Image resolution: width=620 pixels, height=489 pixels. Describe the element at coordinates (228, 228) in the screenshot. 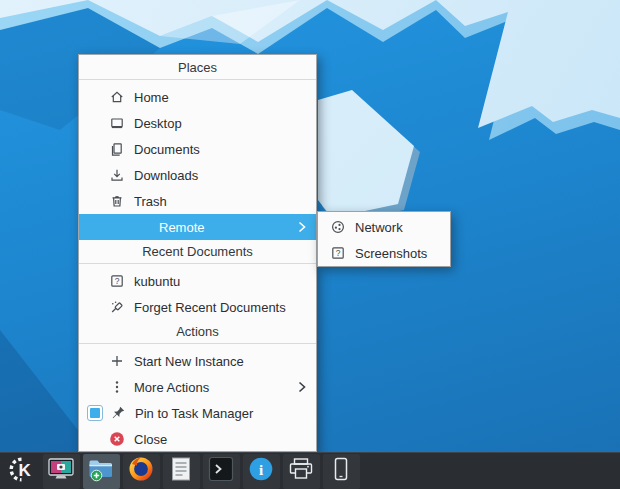

I see `menu-item-label: Remote` at that location.